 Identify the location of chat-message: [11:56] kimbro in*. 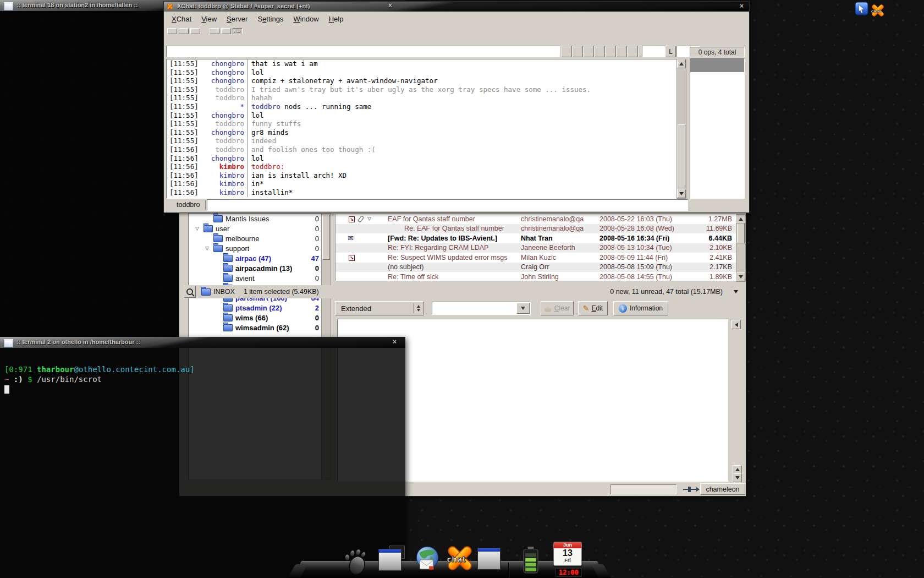
(421, 184).